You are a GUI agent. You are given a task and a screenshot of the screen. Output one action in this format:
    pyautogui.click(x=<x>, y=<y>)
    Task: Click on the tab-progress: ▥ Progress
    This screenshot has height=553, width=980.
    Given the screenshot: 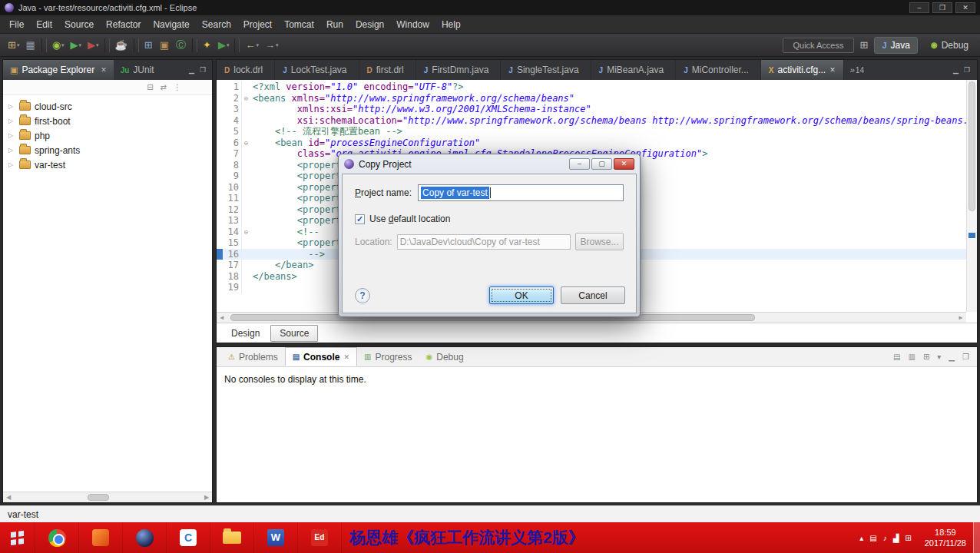 What is the action you would take?
    pyautogui.click(x=388, y=356)
    